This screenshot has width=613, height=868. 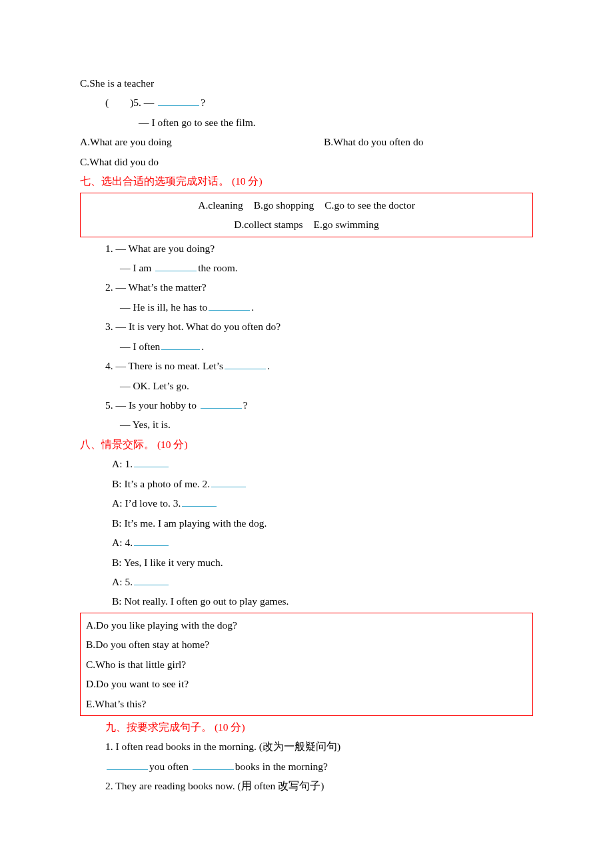 What do you see at coordinates (306, 704) in the screenshot?
I see `box8-e: E.What’s this?` at bounding box center [306, 704].